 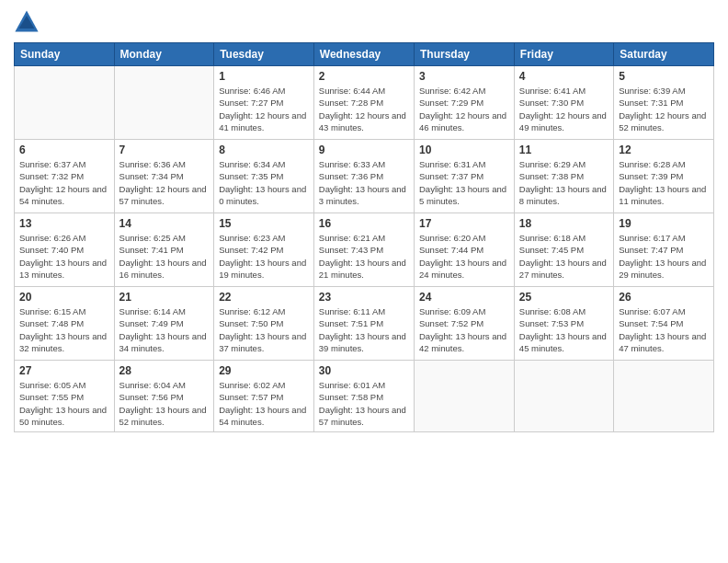 I want to click on calendar-cell: 11Sunrise: 6:29 AM Sunset: 7:38 PM Dayli…, so click(x=563, y=177).